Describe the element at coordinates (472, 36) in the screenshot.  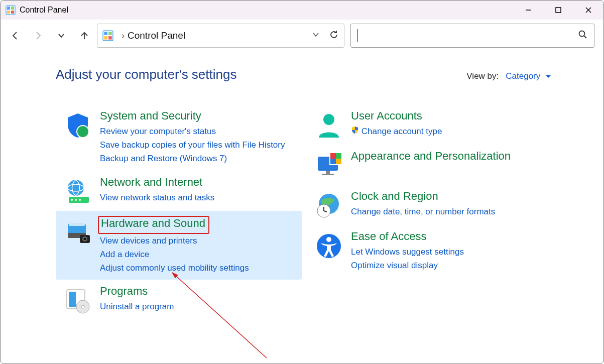
I see `search-box` at that location.